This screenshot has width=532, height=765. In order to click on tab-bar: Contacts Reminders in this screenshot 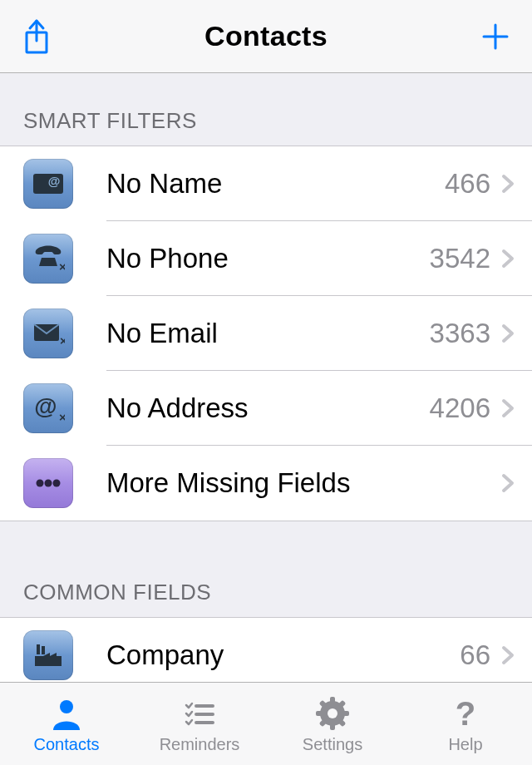, I will do `click(266, 723)`.